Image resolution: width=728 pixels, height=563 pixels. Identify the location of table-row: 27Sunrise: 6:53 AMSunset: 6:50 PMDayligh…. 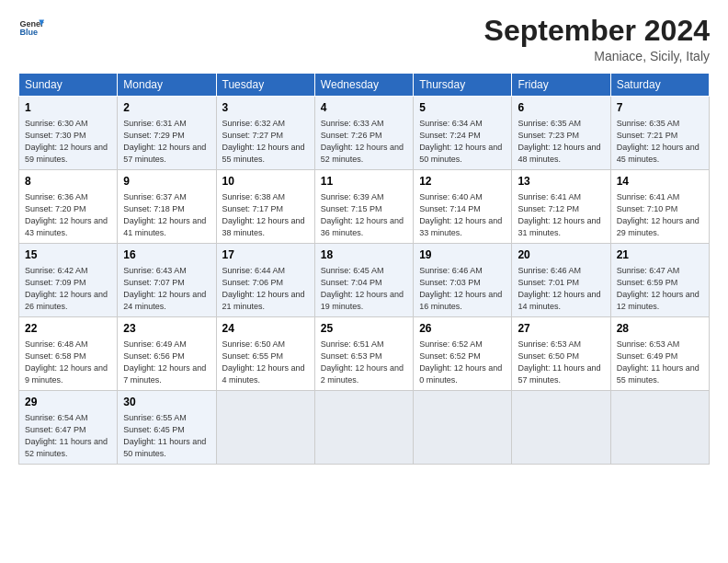
(561, 354).